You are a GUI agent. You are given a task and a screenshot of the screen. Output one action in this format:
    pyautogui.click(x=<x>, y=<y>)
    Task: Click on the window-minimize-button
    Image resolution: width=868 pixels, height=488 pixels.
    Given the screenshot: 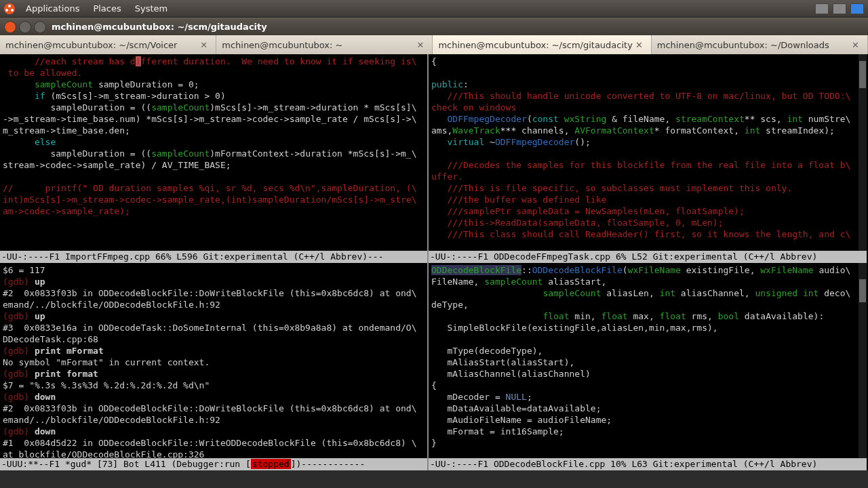 What is the action you would take?
    pyautogui.click(x=25, y=27)
    